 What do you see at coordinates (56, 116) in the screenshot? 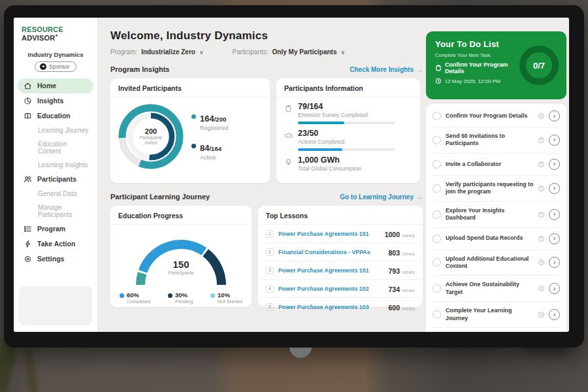
I see `sidebar-item-education: Education` at bounding box center [56, 116].